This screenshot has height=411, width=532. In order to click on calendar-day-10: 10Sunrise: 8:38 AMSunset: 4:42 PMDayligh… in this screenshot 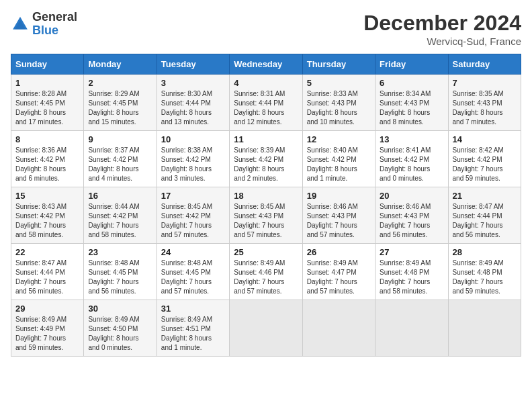, I will do `click(193, 159)`.